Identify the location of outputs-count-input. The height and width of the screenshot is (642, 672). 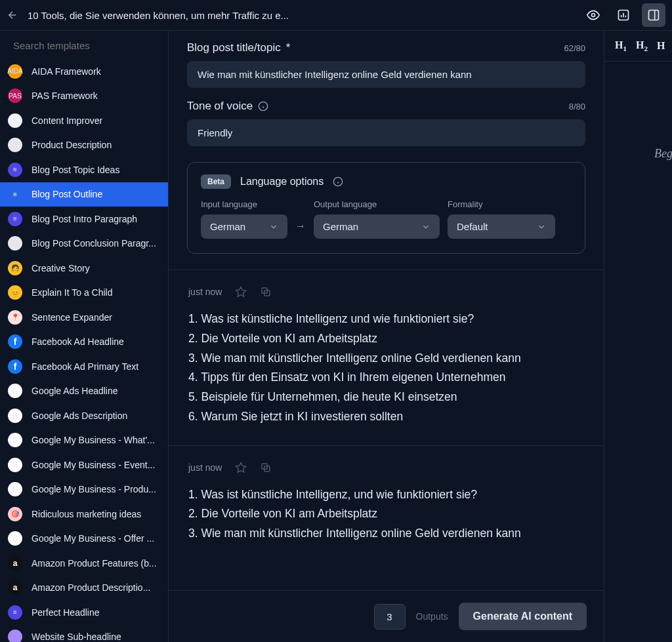
(390, 616).